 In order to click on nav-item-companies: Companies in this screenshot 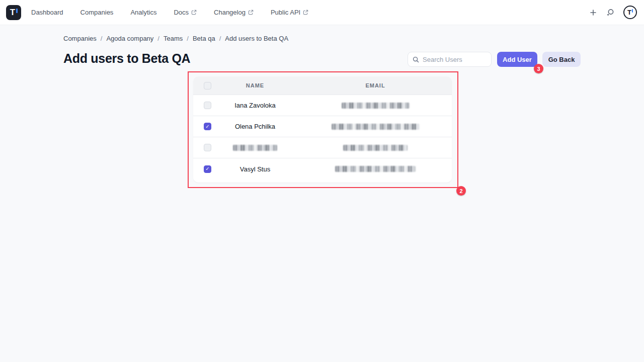, I will do `click(97, 12)`.